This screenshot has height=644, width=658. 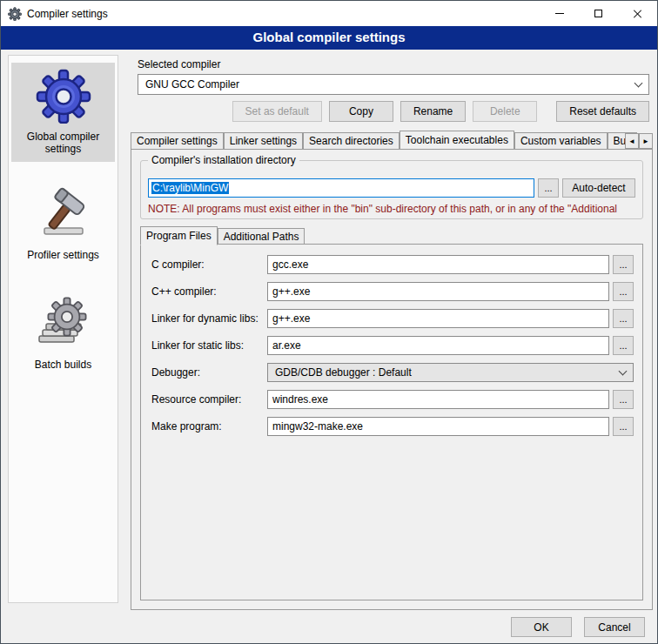 What do you see at coordinates (209, 345) in the screenshot?
I see `field-label: Linker for static libs:` at bounding box center [209, 345].